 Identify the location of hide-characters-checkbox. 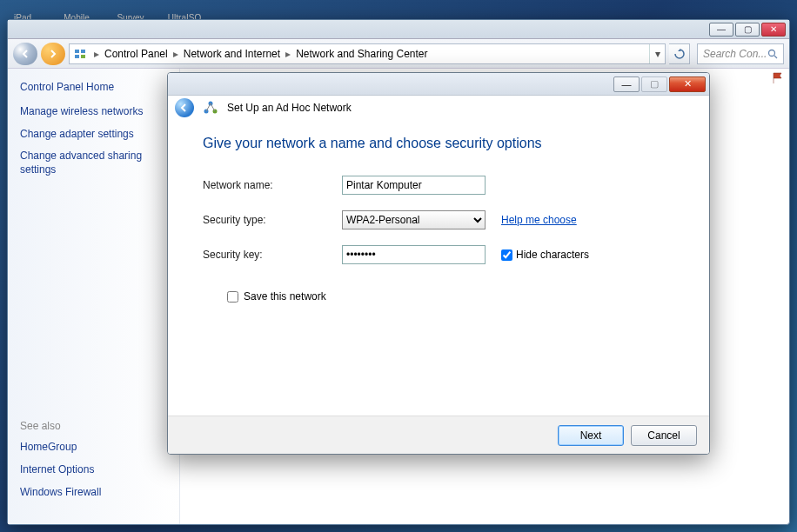
(506, 256).